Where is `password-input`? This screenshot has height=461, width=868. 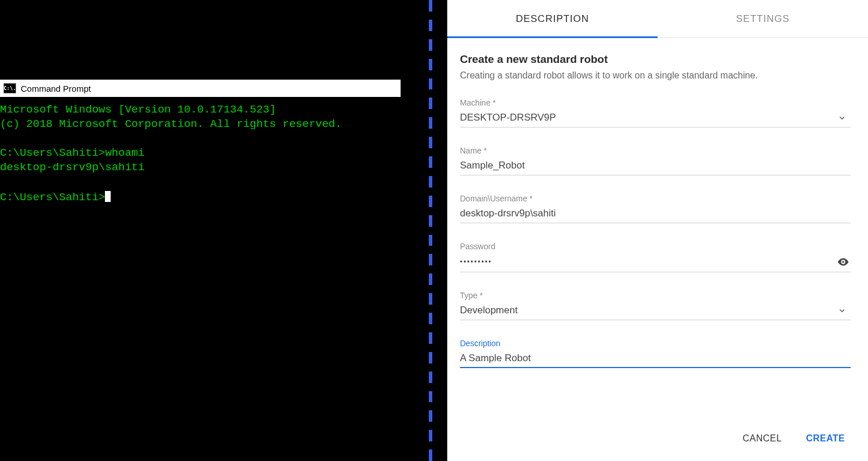 password-input is located at coordinates (648, 262).